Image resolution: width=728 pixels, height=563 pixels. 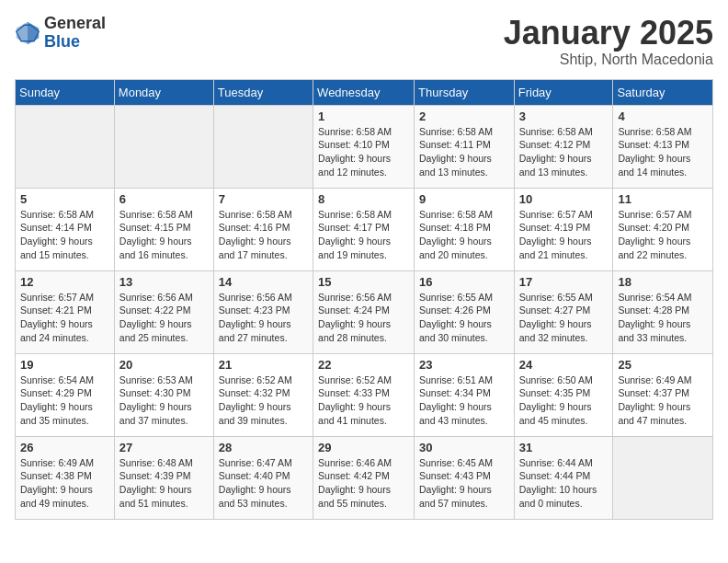 What do you see at coordinates (464, 236) in the screenshot?
I see `day-info: Sunrise: 6:58 AMSunset: 4:18 PMDaylight:…` at bounding box center [464, 236].